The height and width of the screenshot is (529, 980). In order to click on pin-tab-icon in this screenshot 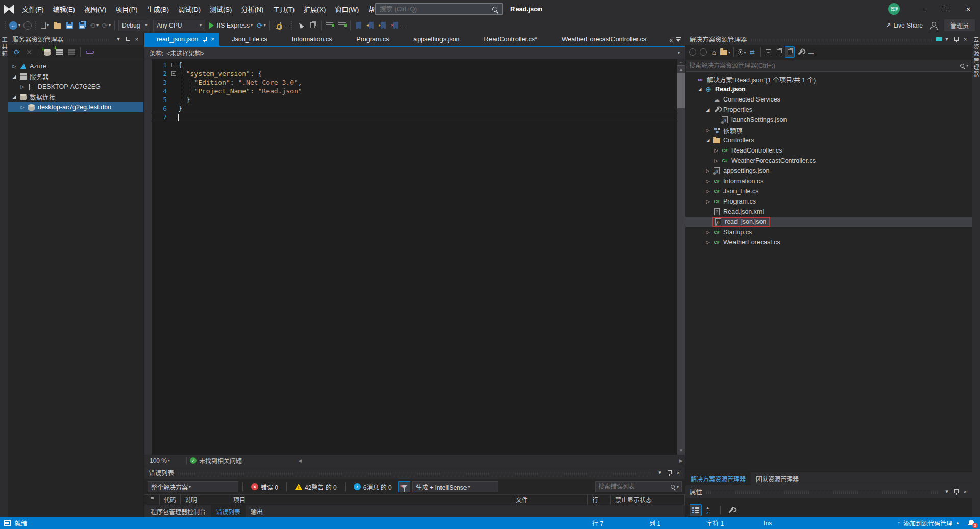, I will do `click(204, 40)`.